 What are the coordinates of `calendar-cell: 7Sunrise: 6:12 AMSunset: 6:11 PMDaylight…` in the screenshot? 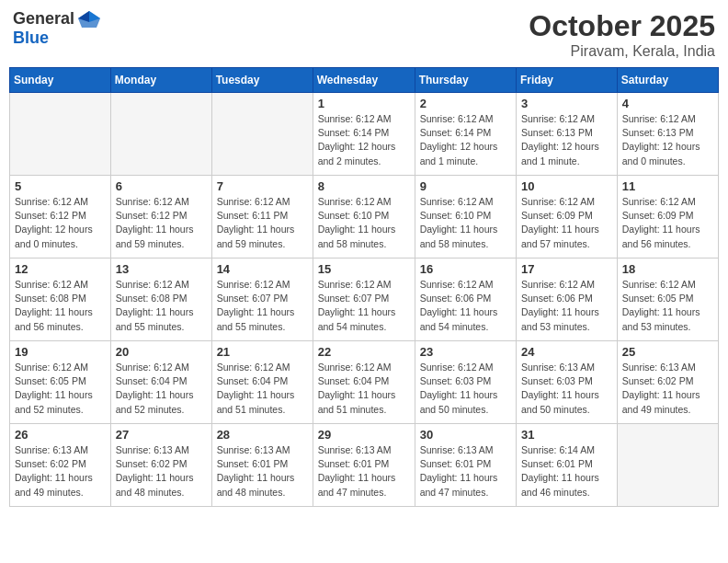 It's located at (262, 217).